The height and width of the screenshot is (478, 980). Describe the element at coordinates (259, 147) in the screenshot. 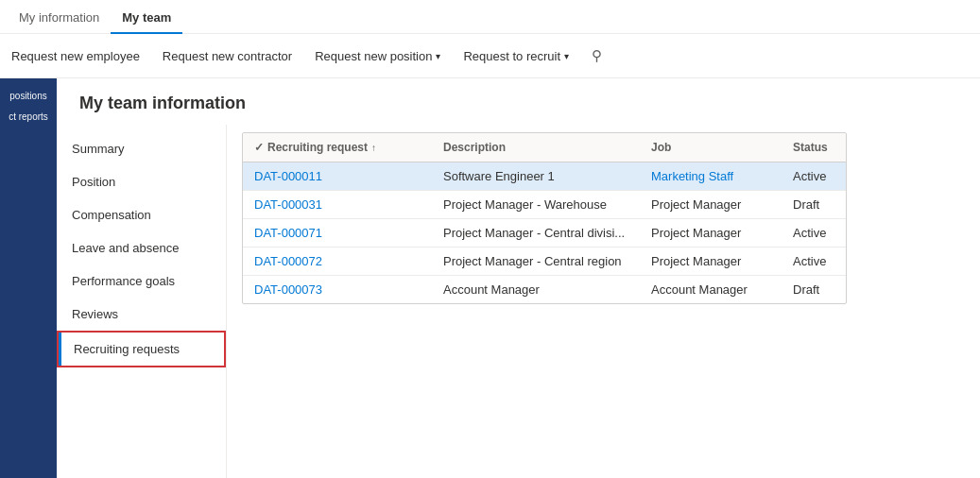

I see `checkmark-icon: ✓` at that location.